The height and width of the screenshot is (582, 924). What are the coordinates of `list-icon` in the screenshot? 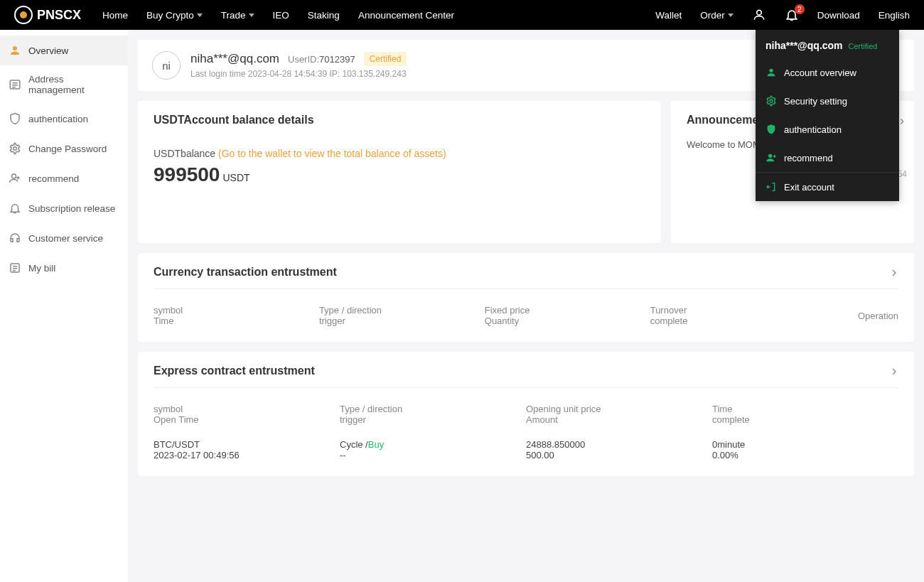 It's located at (15, 85).